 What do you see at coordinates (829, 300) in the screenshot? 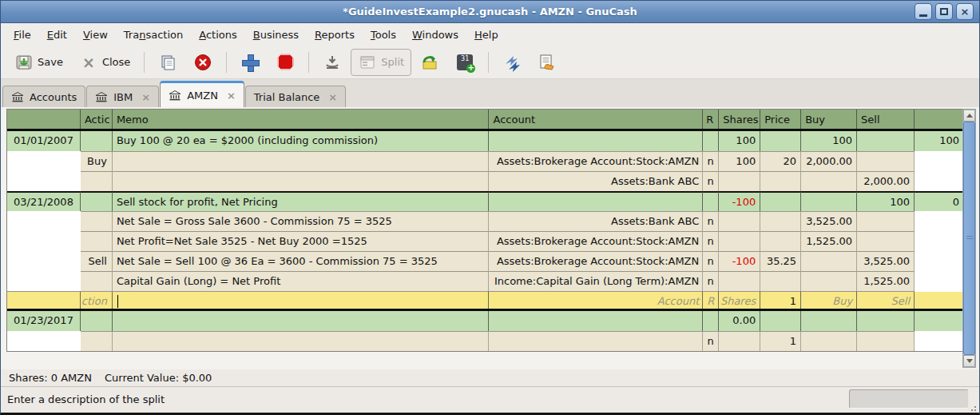
I see `cell-buy: Buy` at bounding box center [829, 300].